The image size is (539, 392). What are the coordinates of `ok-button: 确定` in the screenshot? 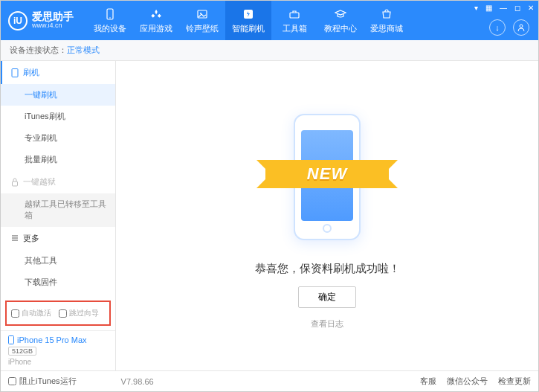 It's located at (327, 298).